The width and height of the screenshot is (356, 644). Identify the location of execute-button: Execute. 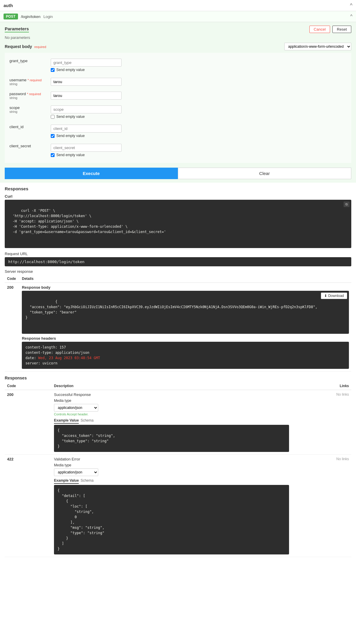
(91, 173).